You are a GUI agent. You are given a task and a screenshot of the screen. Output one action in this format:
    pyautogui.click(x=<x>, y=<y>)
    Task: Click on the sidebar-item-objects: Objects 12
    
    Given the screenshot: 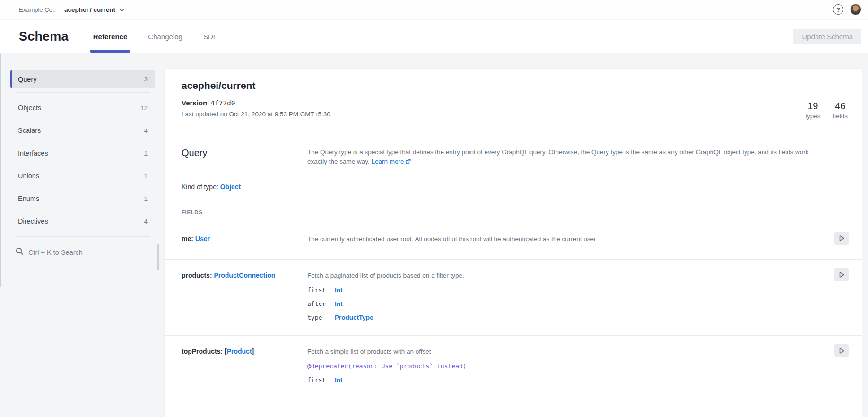 What is the action you would take?
    pyautogui.click(x=83, y=108)
    